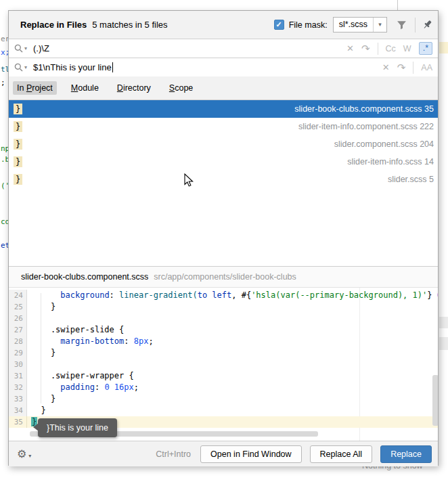  What do you see at coordinates (353, 24) in the screenshot?
I see `file-mask-value: sl*.scss` at bounding box center [353, 24].